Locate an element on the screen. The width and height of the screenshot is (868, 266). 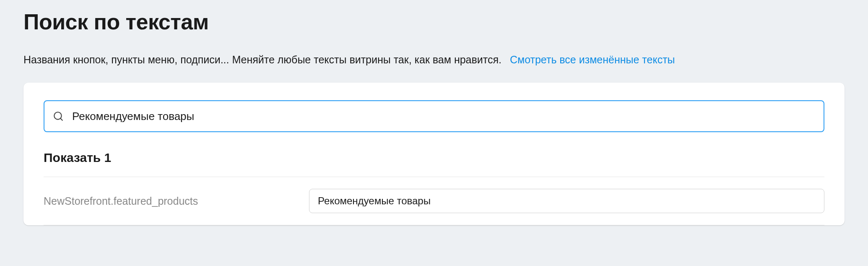
results-header: Показать 1 is located at coordinates (434, 164).